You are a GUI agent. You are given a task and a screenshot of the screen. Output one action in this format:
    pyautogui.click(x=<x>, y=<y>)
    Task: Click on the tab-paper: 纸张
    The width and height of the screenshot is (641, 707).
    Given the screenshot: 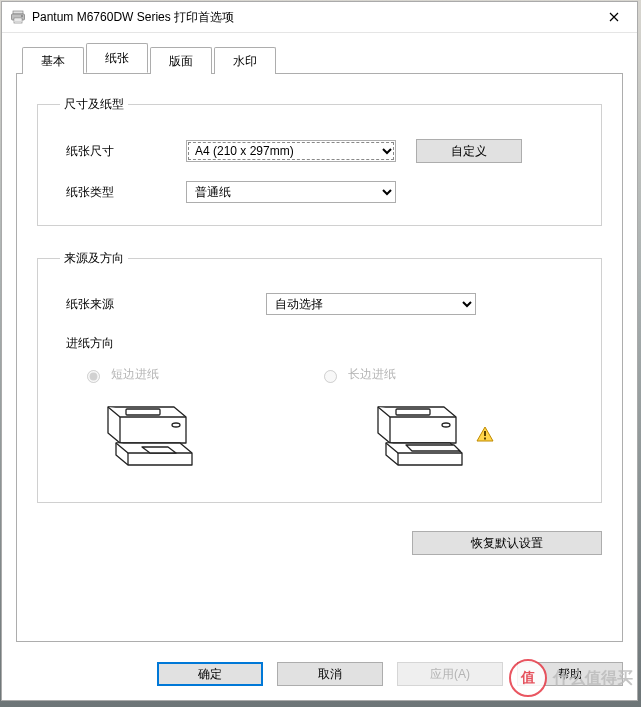 What is the action you would take?
    pyautogui.click(x=117, y=58)
    